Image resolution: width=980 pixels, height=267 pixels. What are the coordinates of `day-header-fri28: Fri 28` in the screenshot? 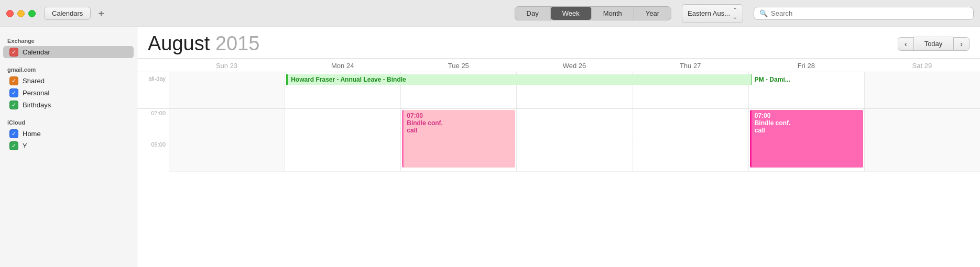 It's located at (806, 66).